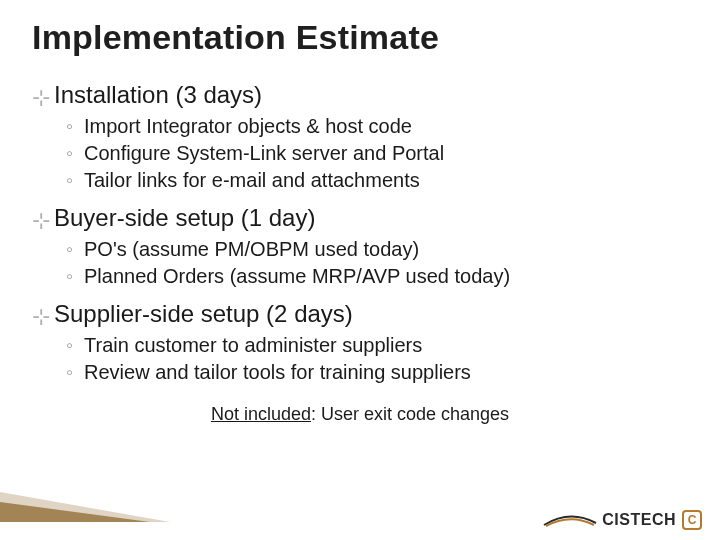 Image resolution: width=720 pixels, height=540 pixels. Describe the element at coordinates (264, 154) in the screenshot. I see `item-text: Configure System-Link server and Portal` at that location.